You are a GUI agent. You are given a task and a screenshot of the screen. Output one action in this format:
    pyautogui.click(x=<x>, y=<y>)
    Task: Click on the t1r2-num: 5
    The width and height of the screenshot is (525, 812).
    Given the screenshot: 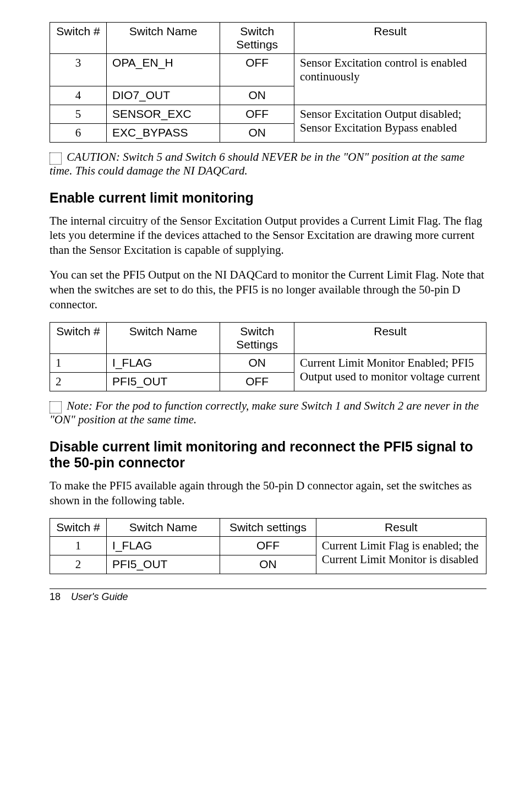 What is the action you would take?
    pyautogui.click(x=78, y=114)
    